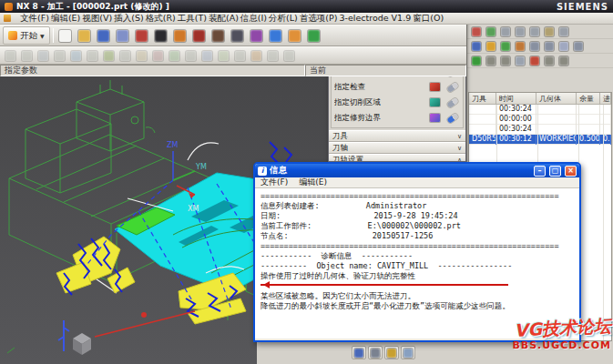 This screenshot has width=613, height=364. What do you see at coordinates (397, 136) in the screenshot?
I see `section-tool: 刀具 ∨` at bounding box center [397, 136].